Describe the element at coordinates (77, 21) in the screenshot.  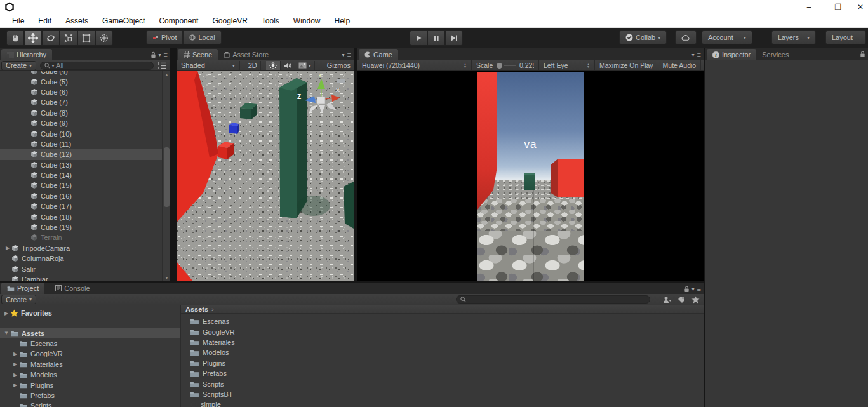
I see `menu-assets: Assets` at that location.